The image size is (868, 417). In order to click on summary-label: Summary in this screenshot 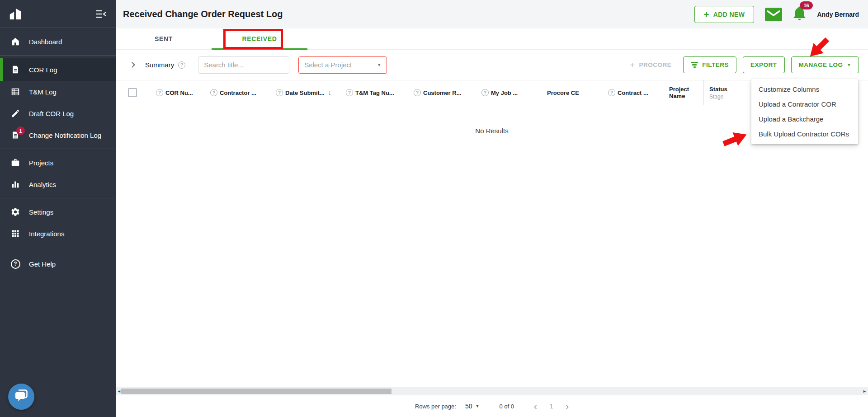, I will do `click(160, 65)`.